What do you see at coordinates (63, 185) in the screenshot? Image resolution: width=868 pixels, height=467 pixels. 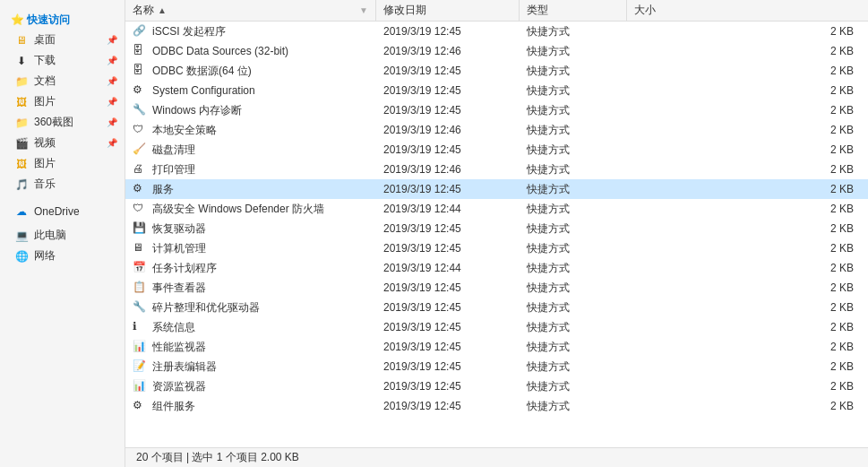 I see `sidebar-item-music: 🎵 音乐` at bounding box center [63, 185].